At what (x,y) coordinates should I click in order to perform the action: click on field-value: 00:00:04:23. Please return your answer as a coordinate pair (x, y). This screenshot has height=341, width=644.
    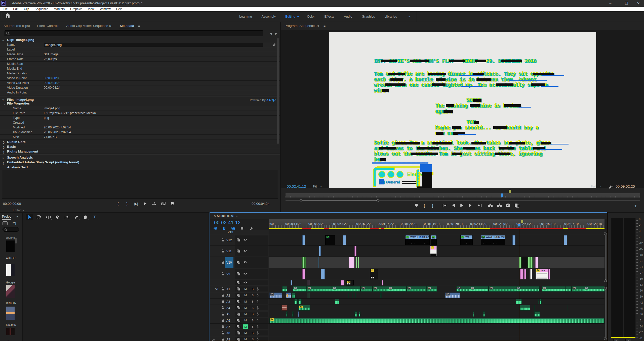
    Looking at the image, I should click on (52, 83).